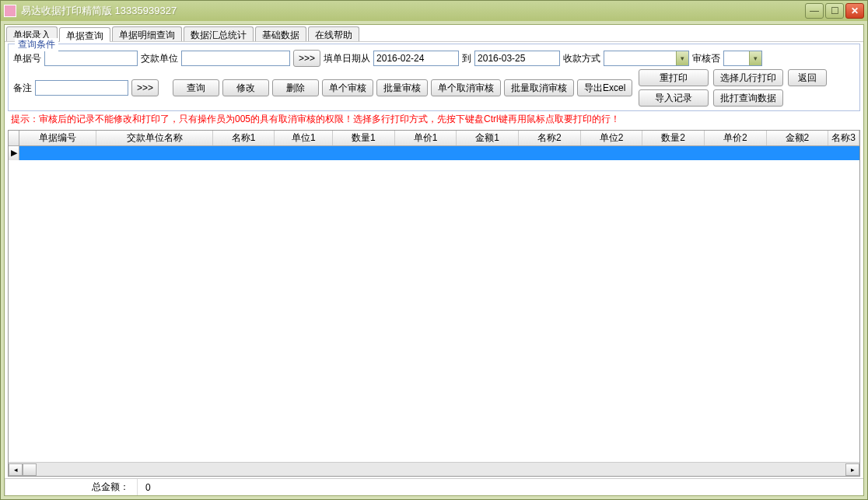 The width and height of the screenshot is (868, 500). Describe the element at coordinates (23, 89) in the screenshot. I see `remark-label: 备注` at that location.